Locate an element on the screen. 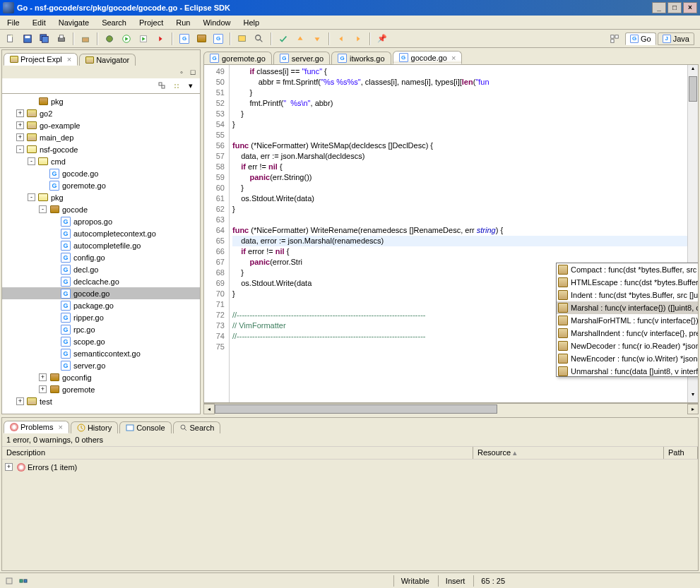 The height and width of the screenshot is (588, 700). tree-item: Gsemanticcontext.go is located at coordinates (101, 353).